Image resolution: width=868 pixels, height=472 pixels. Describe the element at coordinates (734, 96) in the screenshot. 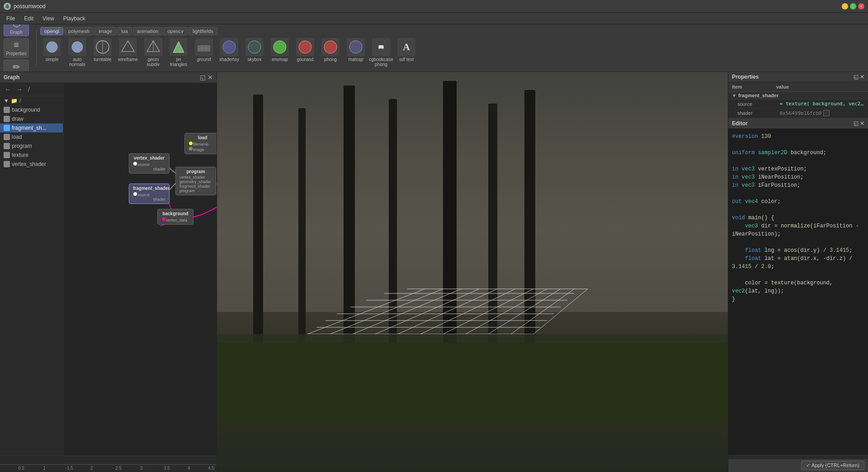

I see `section-expand-icon: ▼` at that location.